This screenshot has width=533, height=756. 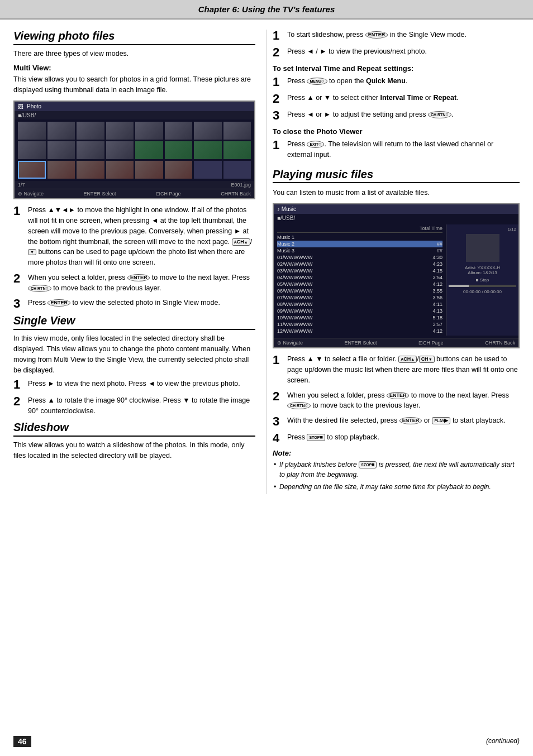 I want to click on ss-step-number-1: 1, so click(x=278, y=36).